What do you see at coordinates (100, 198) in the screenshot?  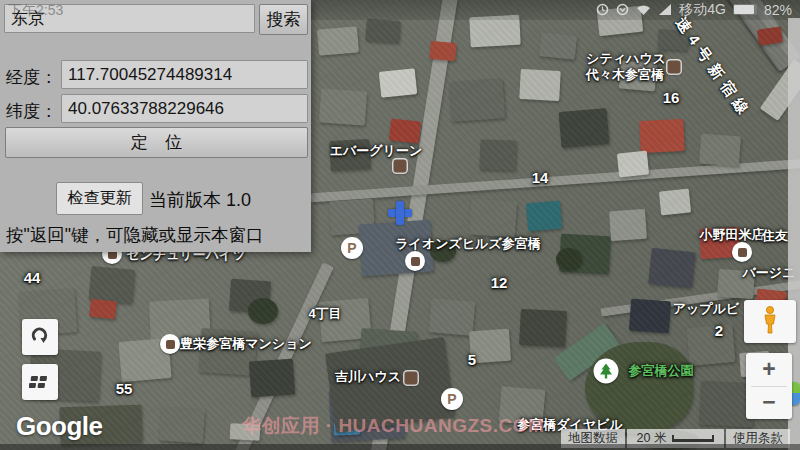 I see `check-update-button: 检查更新` at bounding box center [100, 198].